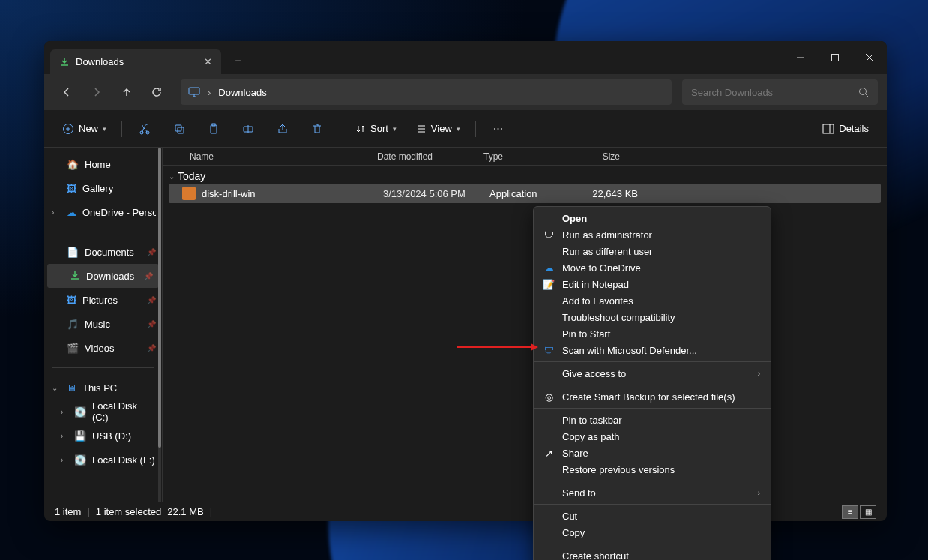 The height and width of the screenshot is (560, 928). What do you see at coordinates (103, 436) in the screenshot?
I see `sidebar-item-usb-d: ›💾USB (D:)` at bounding box center [103, 436].